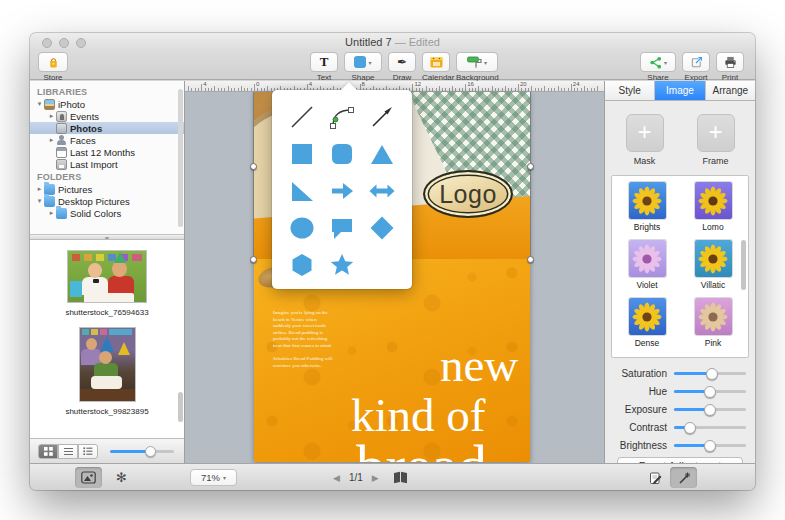 Image resolution: width=785 pixels, height=520 pixels. Describe the element at coordinates (342, 190) in the screenshot. I see `shape-arrow-right` at that location.